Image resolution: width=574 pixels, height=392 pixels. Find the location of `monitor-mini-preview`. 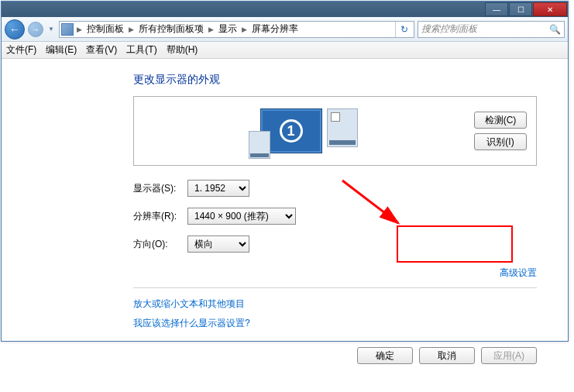

monitor-mini-preview is located at coordinates (260, 145).